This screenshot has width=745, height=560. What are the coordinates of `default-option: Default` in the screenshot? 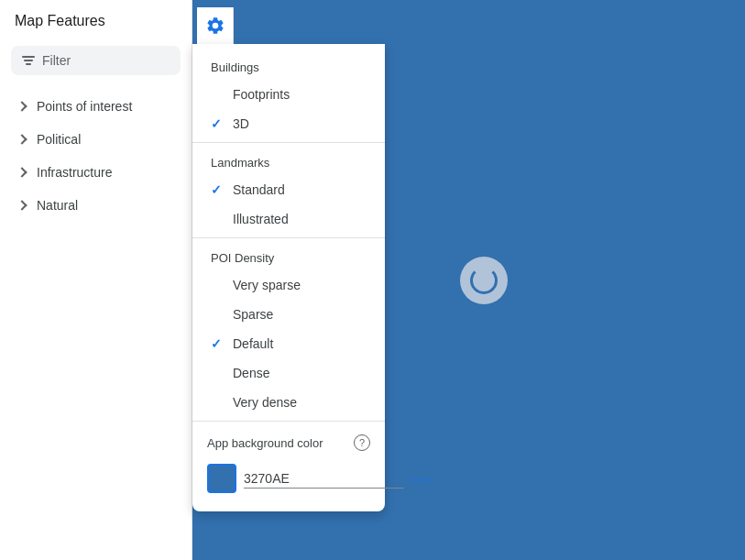 It's located at (289, 344).